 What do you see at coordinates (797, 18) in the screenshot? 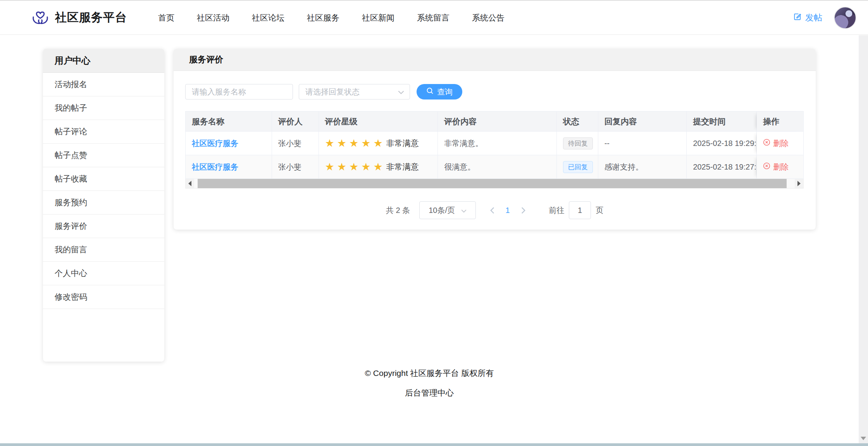
I see `edit-icon` at bounding box center [797, 18].